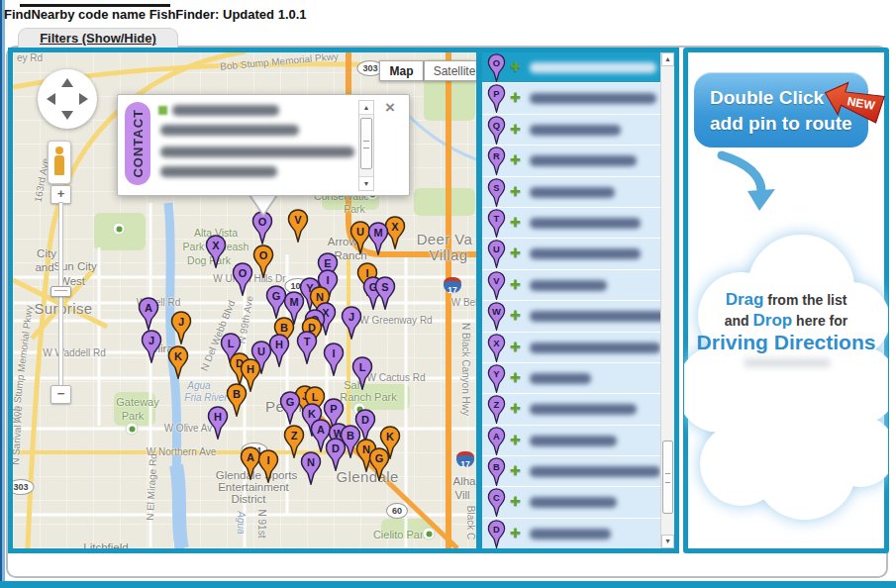 The height and width of the screenshot is (588, 896). What do you see at coordinates (298, 220) in the screenshot?
I see `svg-text: V` at bounding box center [298, 220].